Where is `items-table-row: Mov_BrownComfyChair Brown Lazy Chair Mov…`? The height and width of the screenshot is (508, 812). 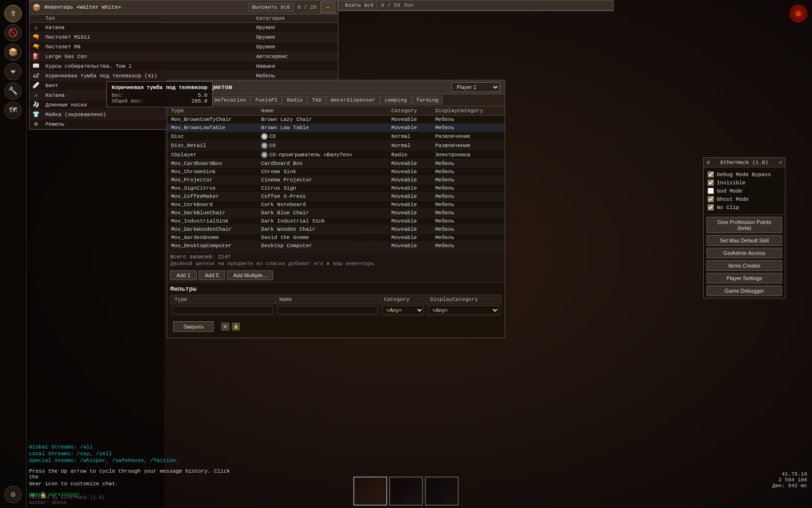
items-table-row: Mov_BrownComfyChair Brown Lazy Chair Mov… is located at coordinates (336, 120).